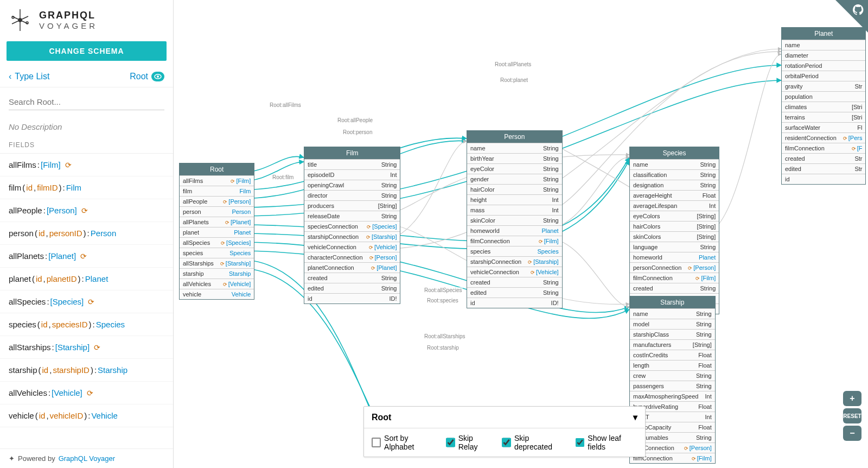  What do you see at coordinates (87, 165) in the screenshot?
I see `field-row: allFilms: [Film]⟳` at bounding box center [87, 165].